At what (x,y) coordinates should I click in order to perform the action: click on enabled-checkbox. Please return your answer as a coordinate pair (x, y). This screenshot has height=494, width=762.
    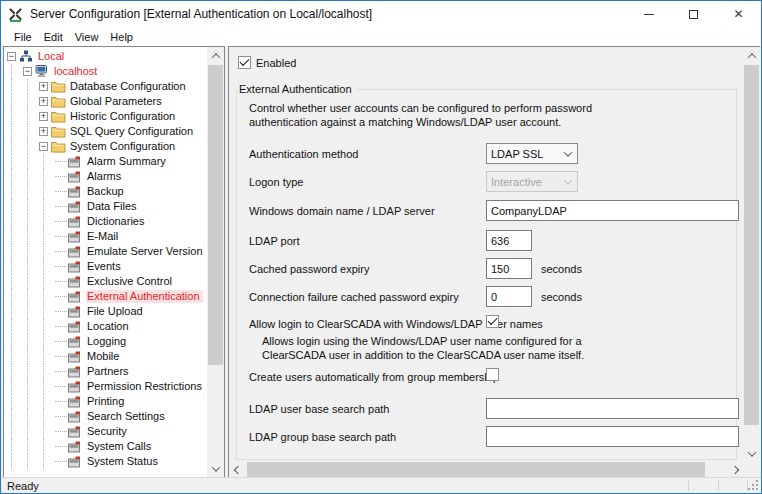
    Looking at the image, I should click on (244, 62).